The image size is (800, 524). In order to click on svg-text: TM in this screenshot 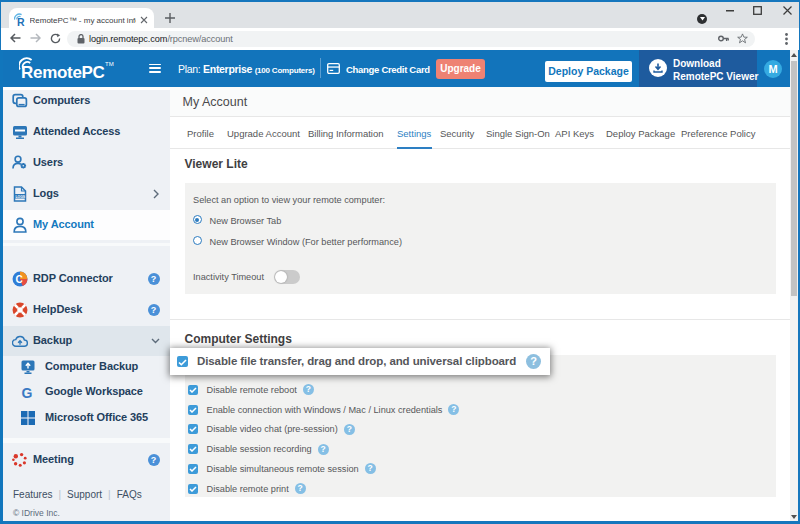, I will do `click(110, 64)`.